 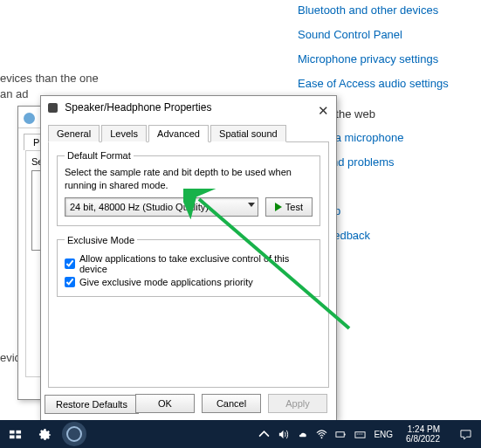 I want to click on exclusive-mode-group: Exclusive Mode Allow applications to tak…, so click(x=189, y=265).